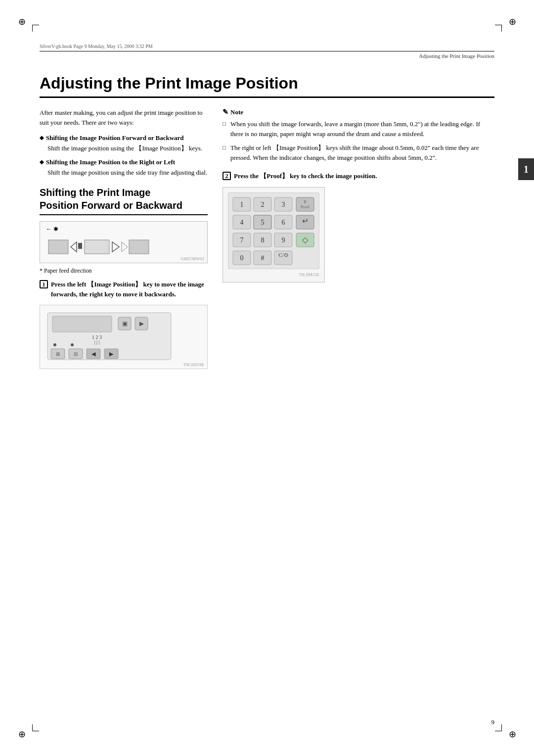  I want to click on header-rule, so click(267, 51).